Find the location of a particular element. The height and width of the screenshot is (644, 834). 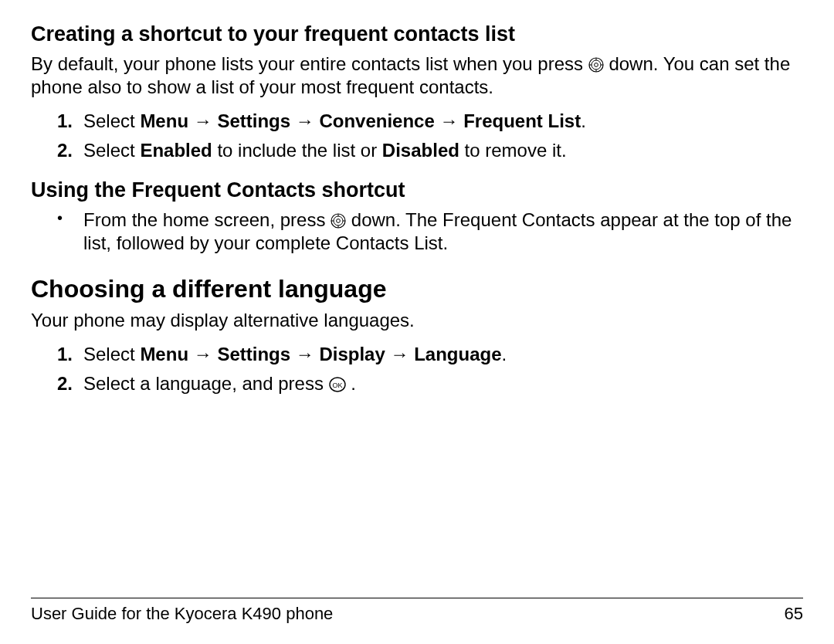

ordered-steps: Select Menu → Settings → Convenience → F… is located at coordinates (417, 136).